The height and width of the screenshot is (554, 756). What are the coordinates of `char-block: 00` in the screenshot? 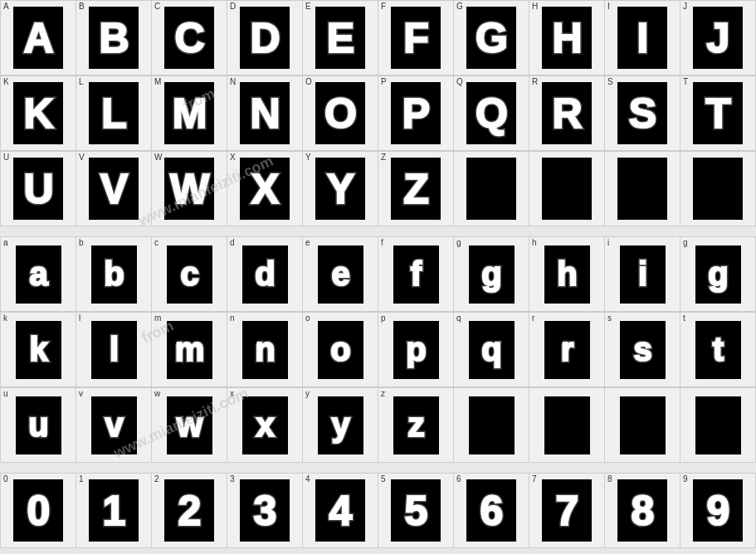 It's located at (38, 511).